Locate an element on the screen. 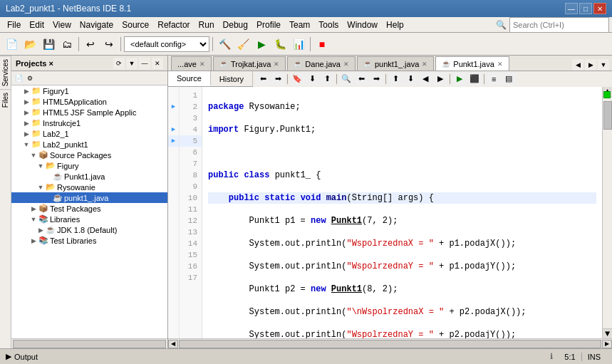 This screenshot has height=364, width=612. stop-button: ■ is located at coordinates (322, 44).